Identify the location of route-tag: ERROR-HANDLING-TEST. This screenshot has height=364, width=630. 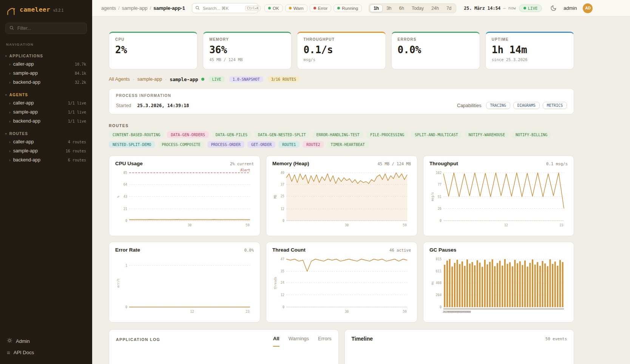
(338, 135).